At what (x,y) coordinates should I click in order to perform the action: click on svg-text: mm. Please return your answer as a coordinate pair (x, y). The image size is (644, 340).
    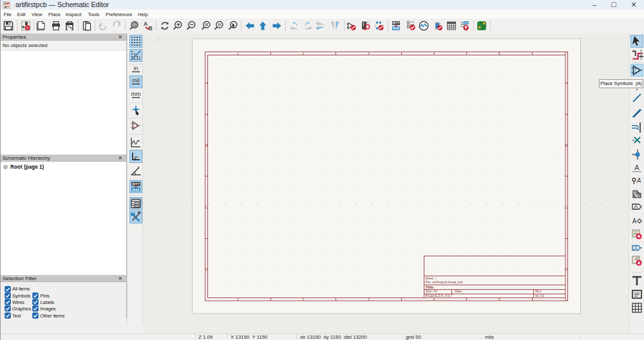
    Looking at the image, I should click on (137, 94).